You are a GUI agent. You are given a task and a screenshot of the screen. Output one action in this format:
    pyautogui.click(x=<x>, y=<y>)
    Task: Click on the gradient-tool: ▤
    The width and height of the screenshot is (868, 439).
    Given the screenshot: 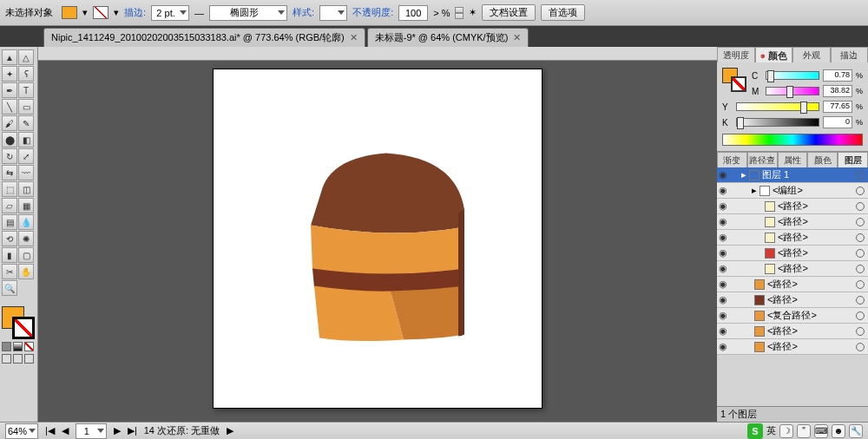 What is the action you would take?
    pyautogui.click(x=10, y=222)
    